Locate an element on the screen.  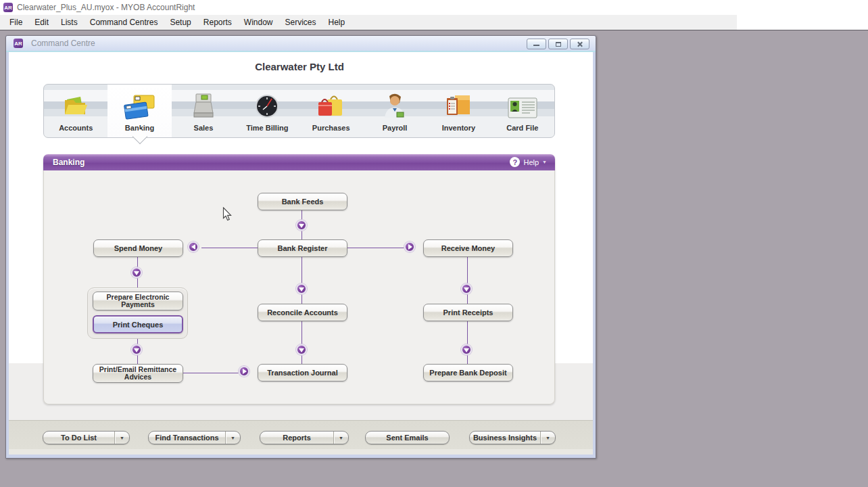
module-purchases: Purchases is located at coordinates (331, 111).